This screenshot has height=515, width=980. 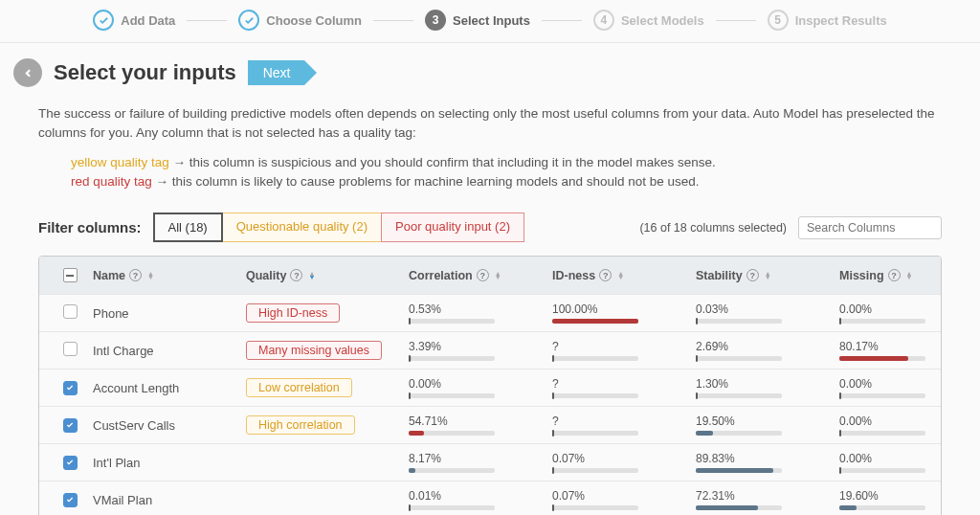 What do you see at coordinates (145, 73) in the screenshot?
I see `page-title: Select your inputs` at bounding box center [145, 73].